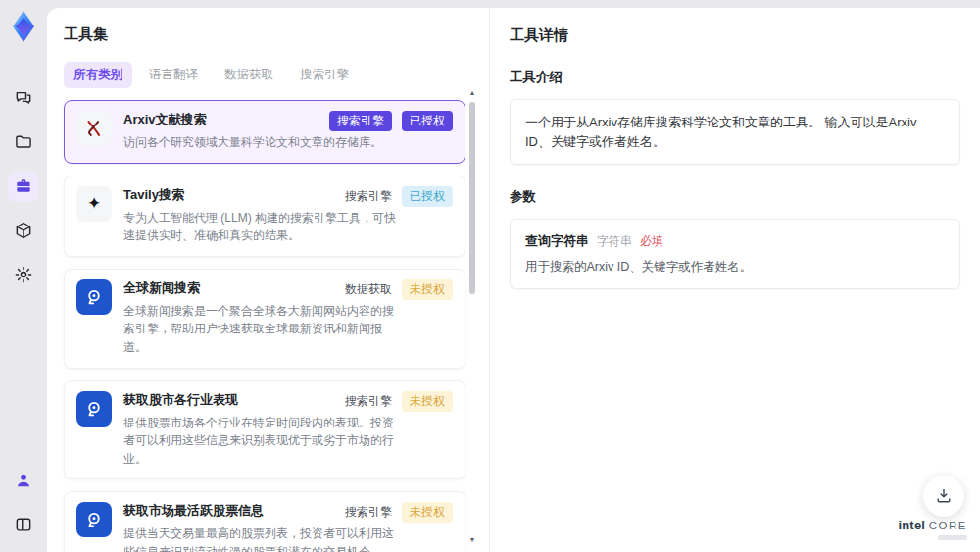 Image resolution: width=980 pixels, height=552 pixels. What do you see at coordinates (154, 195) in the screenshot?
I see `tool-name: Tavily搜索` at bounding box center [154, 195].